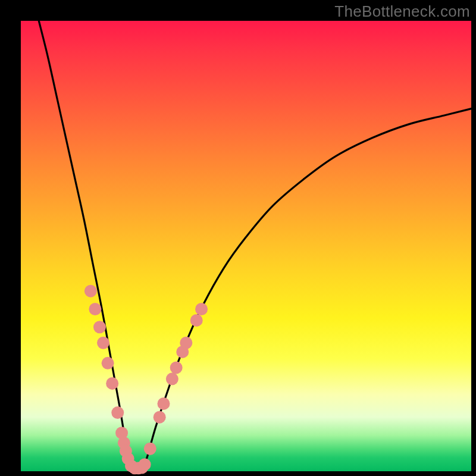 The height and width of the screenshot is (476, 476). I want to click on dot-cluster-right, so click(171, 388).